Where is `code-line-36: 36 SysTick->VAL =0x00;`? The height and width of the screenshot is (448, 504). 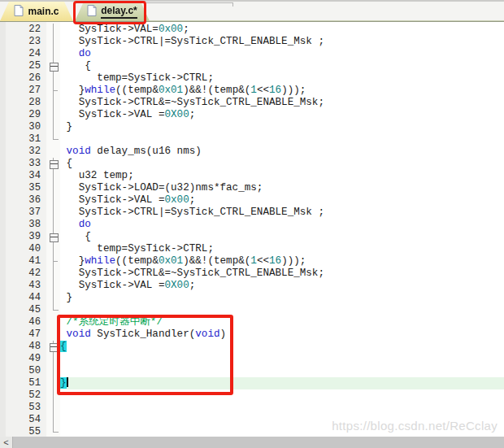 code-line-36: 36 SysTick->VAL =0x00; is located at coordinates (252, 200).